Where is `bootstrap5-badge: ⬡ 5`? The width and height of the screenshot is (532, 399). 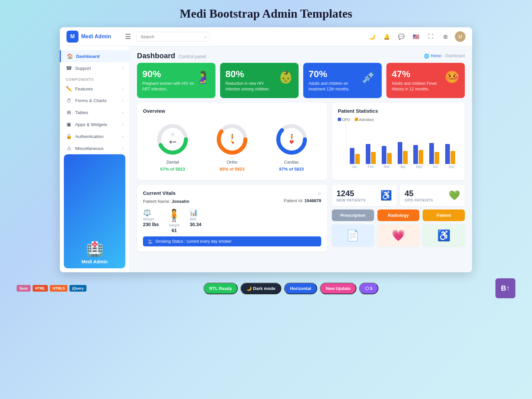 bootstrap5-badge: ⬡ 5 is located at coordinates (369, 289).